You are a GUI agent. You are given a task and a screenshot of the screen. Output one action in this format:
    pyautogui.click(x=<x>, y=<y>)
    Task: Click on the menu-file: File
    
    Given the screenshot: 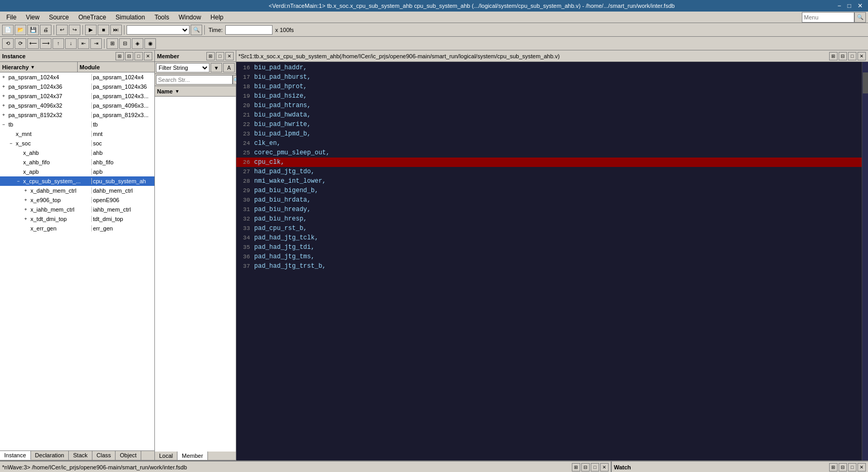 What is the action you would take?
    pyautogui.click(x=12, y=17)
    